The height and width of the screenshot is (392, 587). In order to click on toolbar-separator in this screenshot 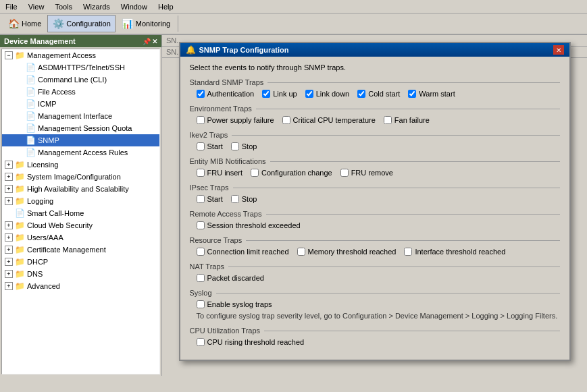, I will do `click(178, 24)`.